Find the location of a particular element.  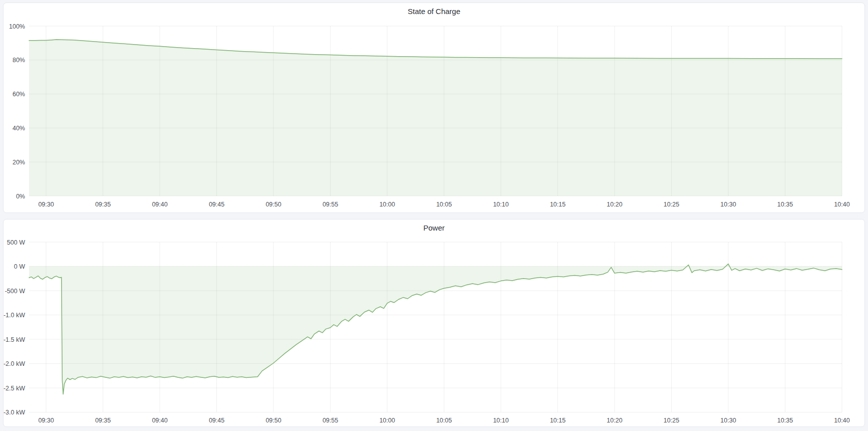

panel-title-state-of-charge: State of Charge is located at coordinates (434, 11).